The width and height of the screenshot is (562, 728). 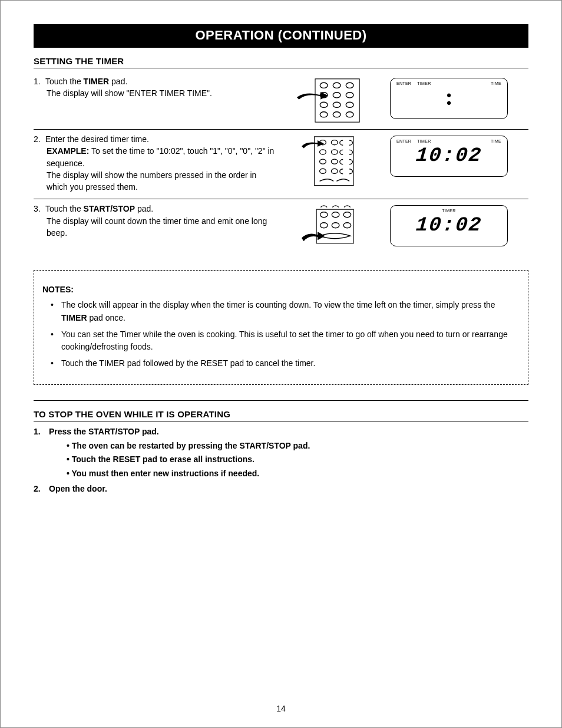 What do you see at coordinates (281, 334) in the screenshot?
I see `notes-list: The clock will appear in the display whe…` at bounding box center [281, 334].